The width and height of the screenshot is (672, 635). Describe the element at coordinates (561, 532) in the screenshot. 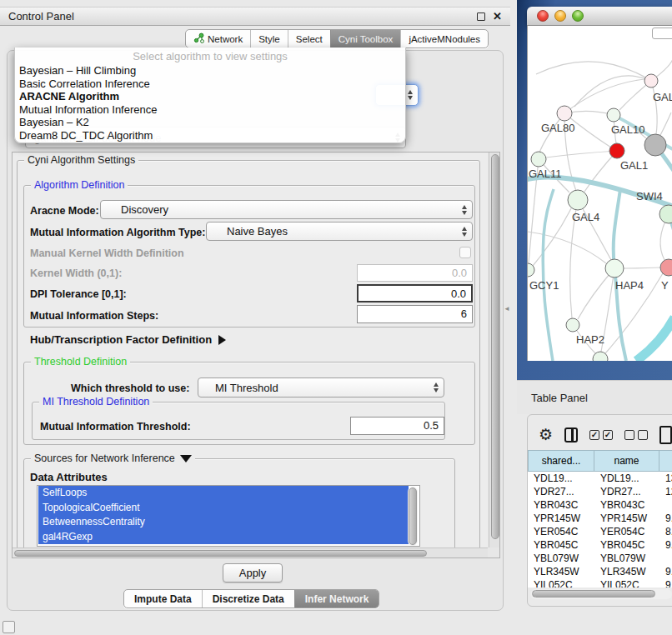

I see `table-cell: YER054C` at that location.